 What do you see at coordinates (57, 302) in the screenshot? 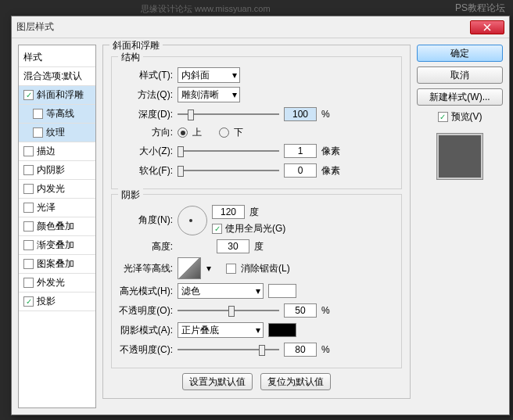
I see `style-item-drop-shadow: 投影` at bounding box center [57, 302].